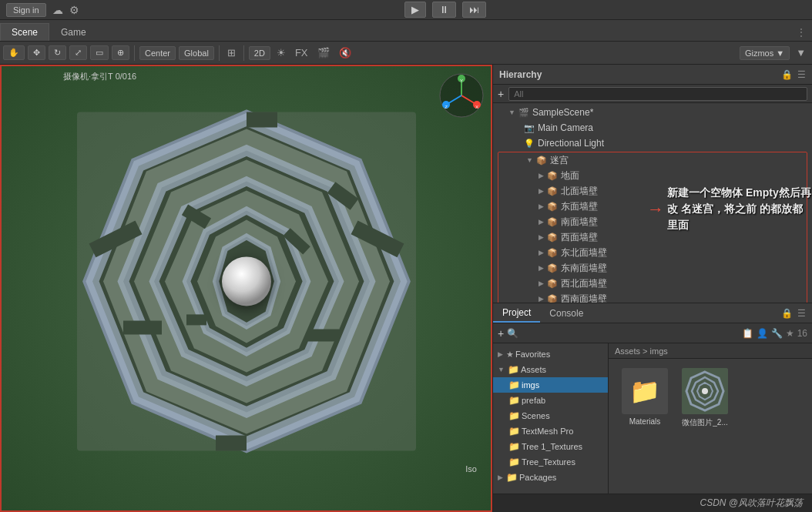 The width and height of the screenshot is (812, 512). Describe the element at coordinates (14, 52) in the screenshot. I see `hand-tool: ✋` at that location.